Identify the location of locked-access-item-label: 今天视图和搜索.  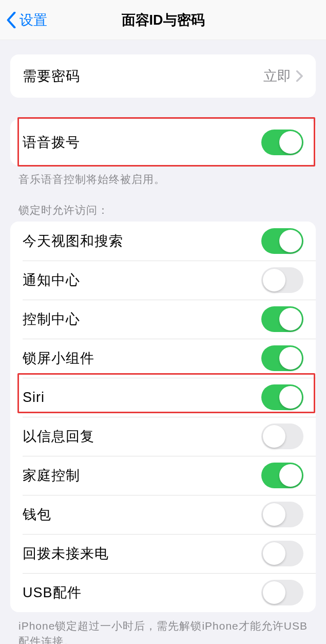
(73, 241).